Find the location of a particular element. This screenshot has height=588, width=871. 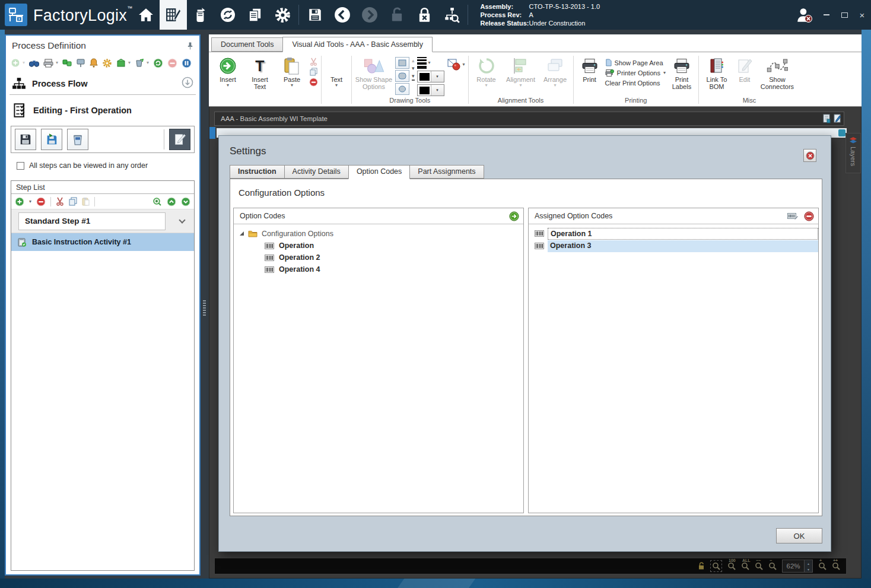

board-button is located at coordinates (81, 63).